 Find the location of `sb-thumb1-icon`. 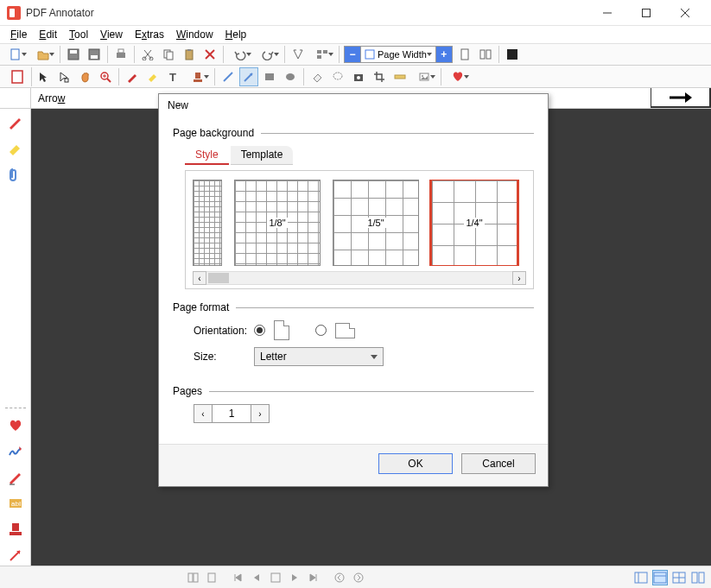

sb-thumb1-icon is located at coordinates (193, 578).